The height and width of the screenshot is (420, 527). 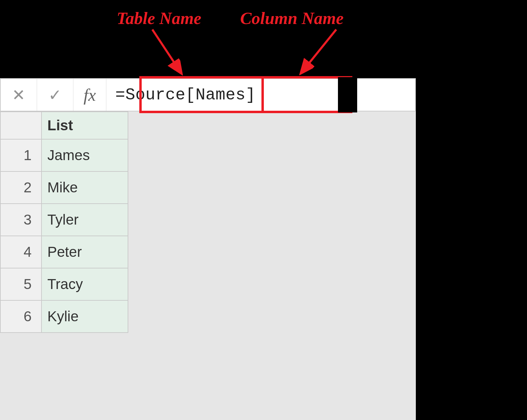 I want to click on check-icon: ✓, so click(x=55, y=95).